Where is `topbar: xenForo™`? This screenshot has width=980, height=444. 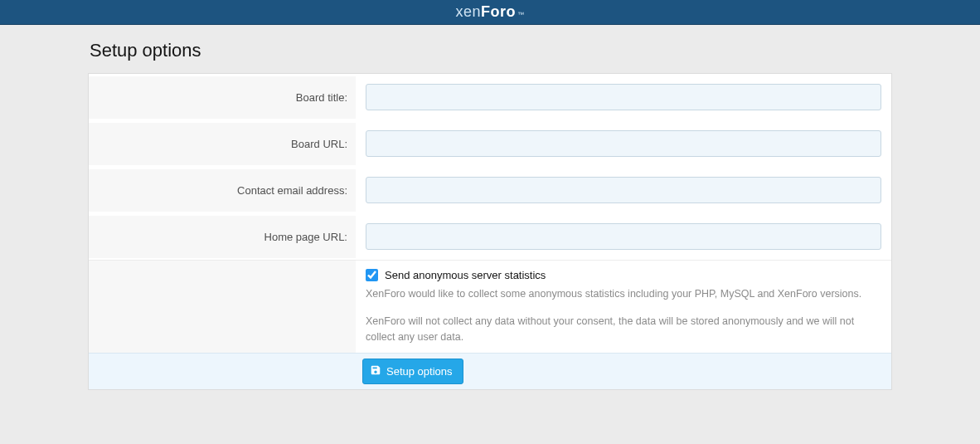 topbar: xenForo™ is located at coordinates (490, 12).